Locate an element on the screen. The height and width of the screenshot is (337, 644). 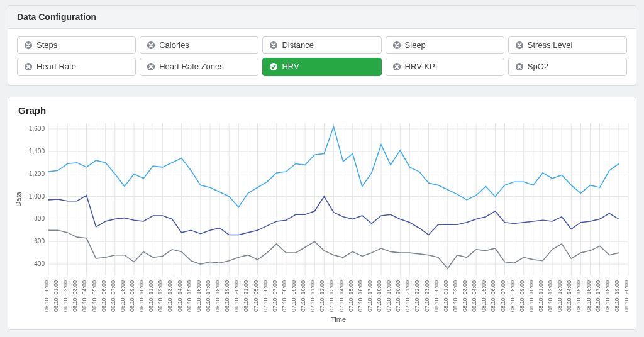
x-tick-label: 08.10. 11:00 is located at coordinates (541, 296).